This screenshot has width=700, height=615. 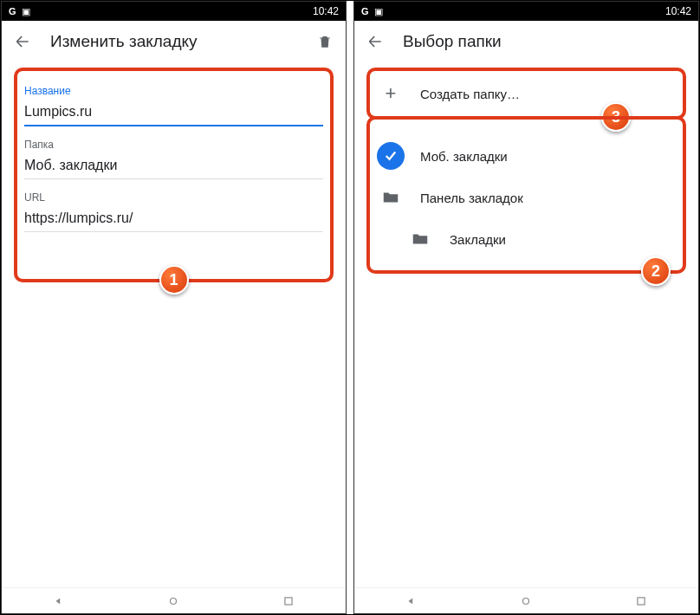 I want to click on folder-row: Закладки, so click(x=527, y=239).